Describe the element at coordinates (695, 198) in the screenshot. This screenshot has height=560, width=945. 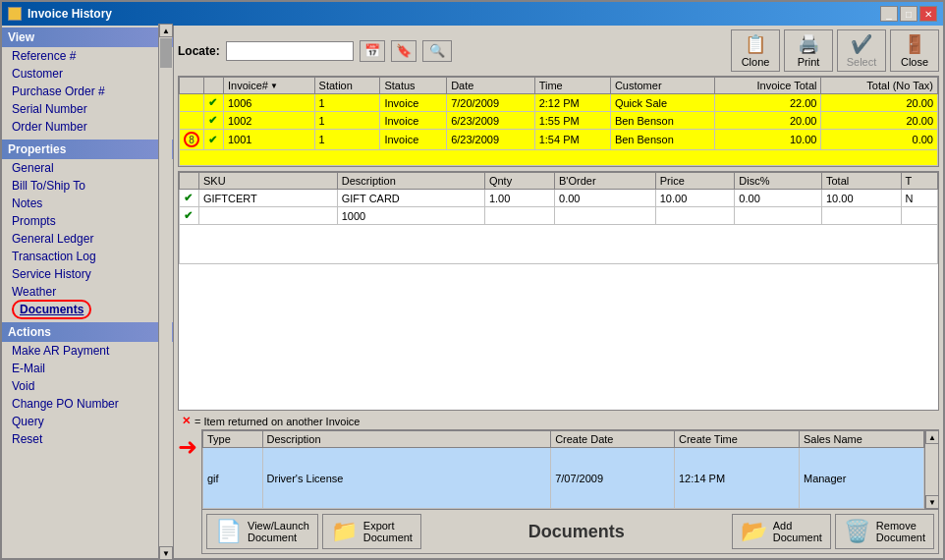
I see `sku-price-1: 10.00` at that location.